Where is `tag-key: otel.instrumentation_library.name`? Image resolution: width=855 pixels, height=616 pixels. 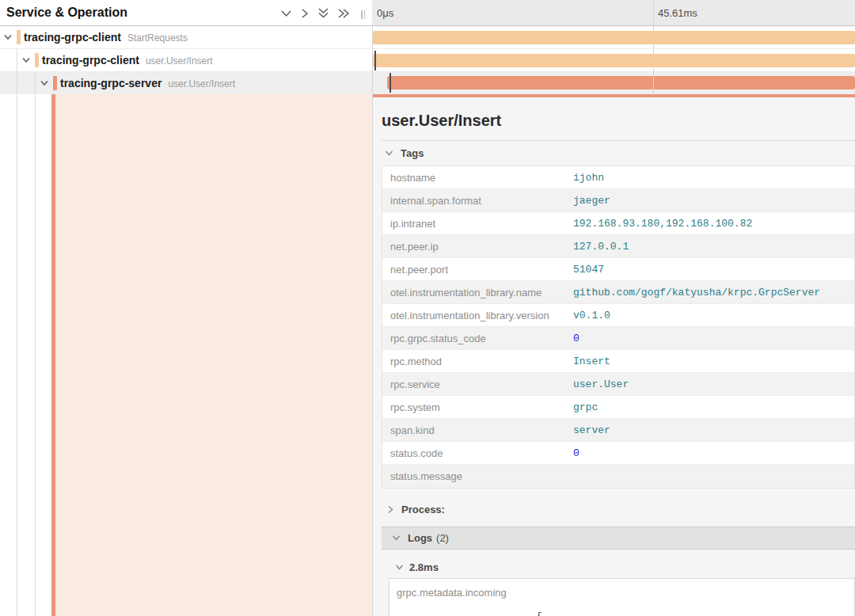
tag-key: otel.instrumentation_library.name is located at coordinates (478, 293).